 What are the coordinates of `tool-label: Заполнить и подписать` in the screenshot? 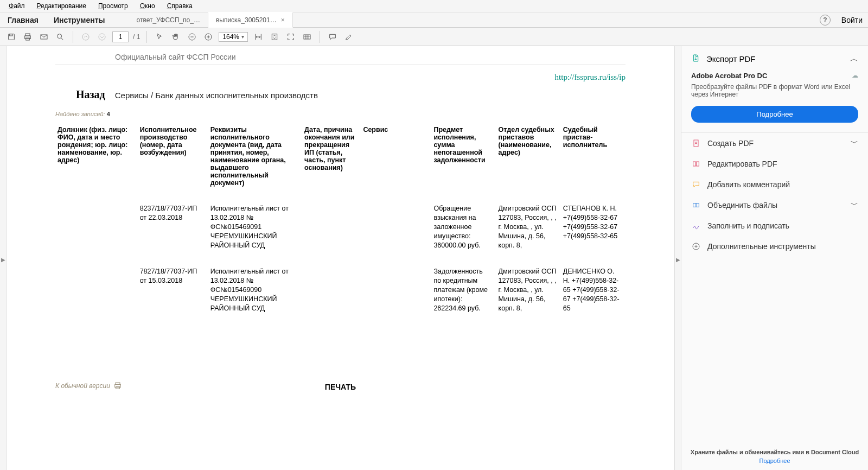 It's located at (749, 226).